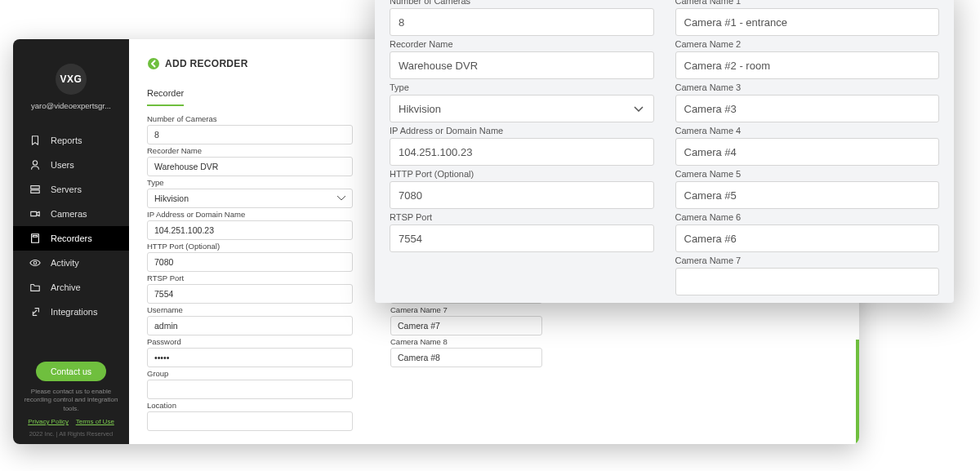 The height and width of the screenshot is (471, 980). I want to click on form-field: Recorder Name, so click(522, 59).